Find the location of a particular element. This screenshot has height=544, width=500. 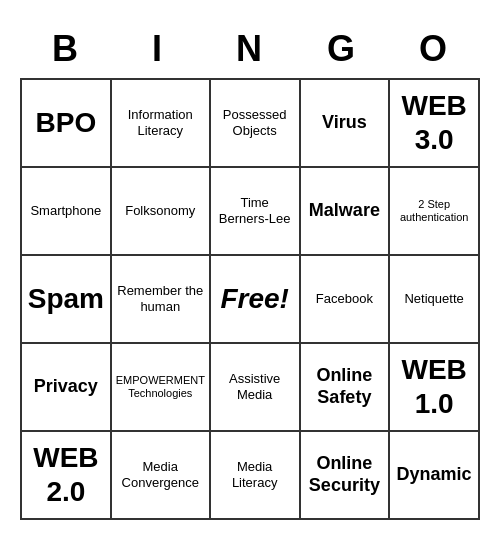

cell-text-19: WEB 1.0 is located at coordinates (434, 386).